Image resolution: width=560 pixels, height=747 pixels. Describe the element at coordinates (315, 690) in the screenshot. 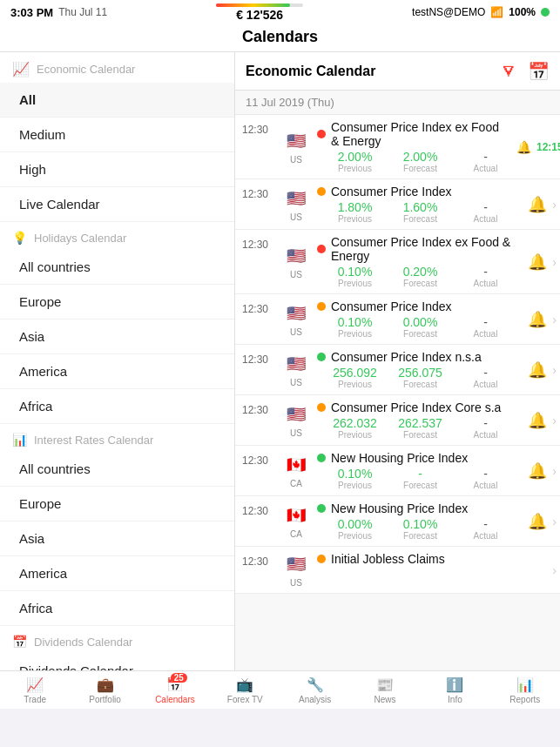

I see `tab-analysis: 🔧 Analysis` at that location.